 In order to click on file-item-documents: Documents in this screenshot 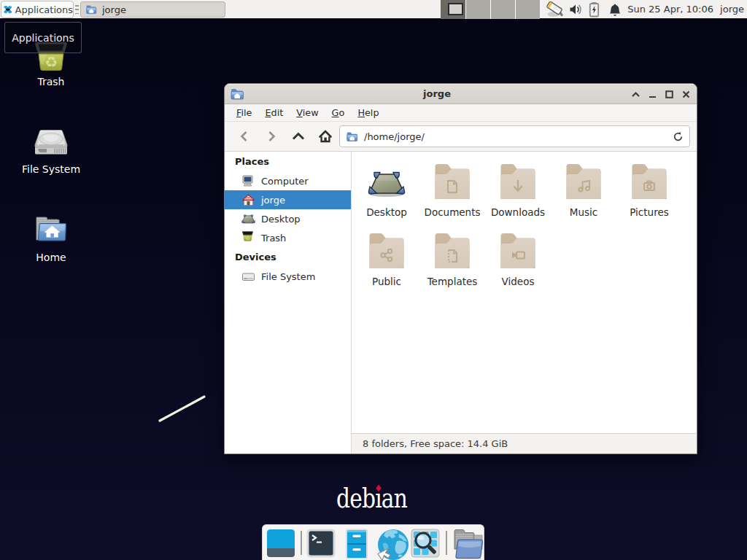, I will do `click(452, 195)`.